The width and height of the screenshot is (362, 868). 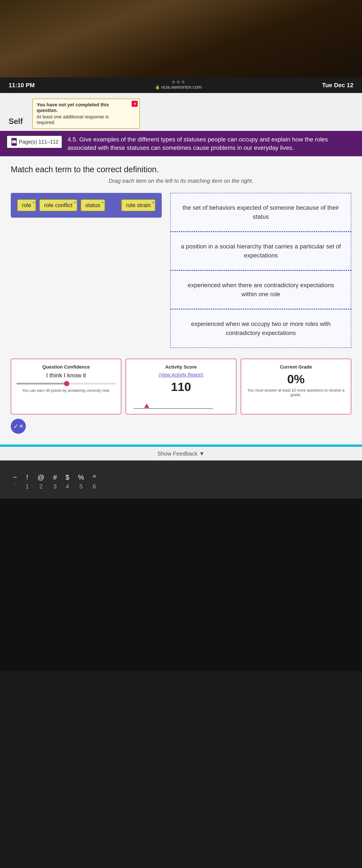 What do you see at coordinates (178, 85) in the screenshot?
I see `status-bar-center: 🔒 ncia.wwnorton.com` at bounding box center [178, 85].